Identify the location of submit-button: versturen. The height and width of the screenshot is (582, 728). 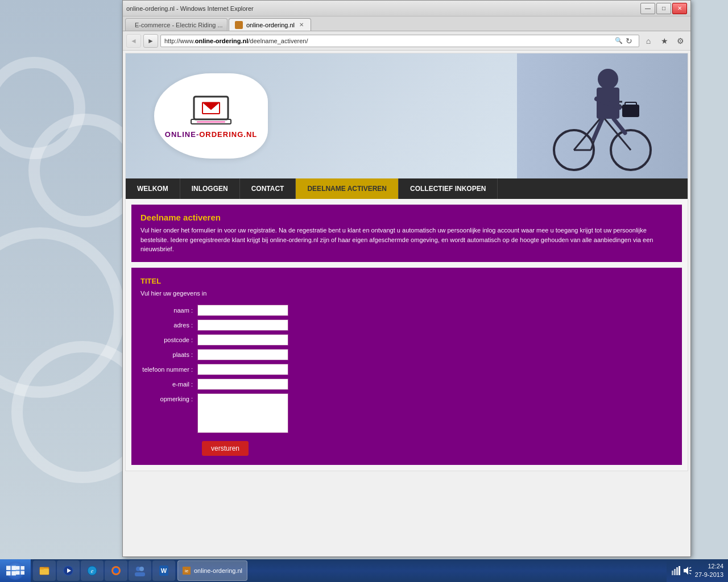
(225, 448).